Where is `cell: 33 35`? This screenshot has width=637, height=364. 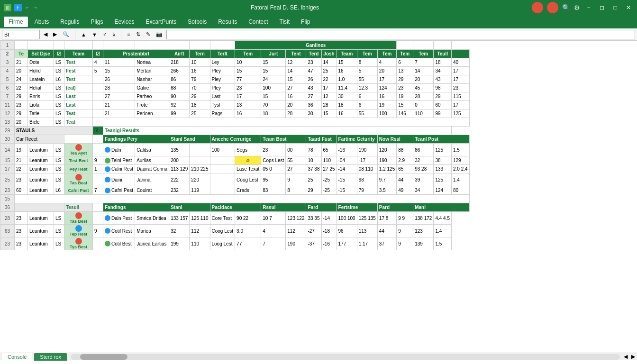
cell: 33 35 is located at coordinates (314, 218).